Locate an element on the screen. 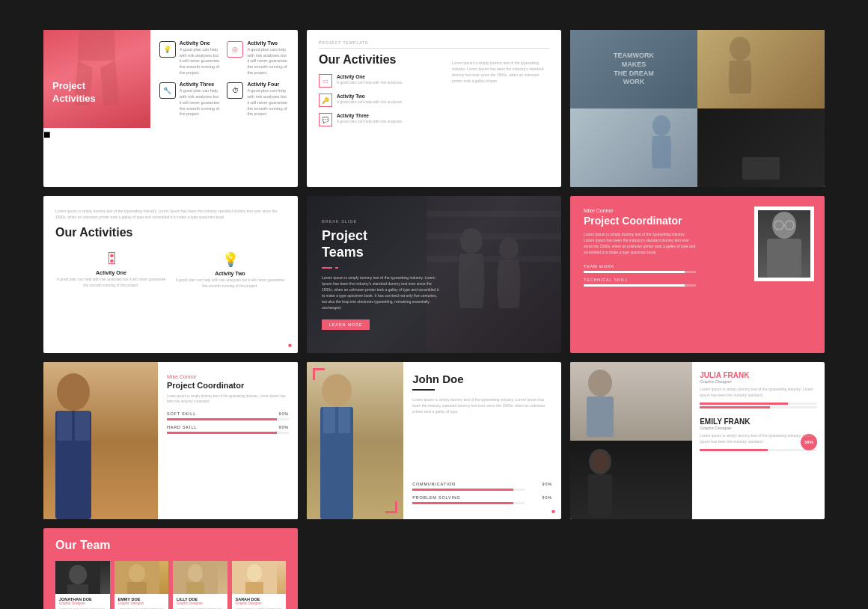 The image size is (868, 609). emmy-role: Graphic Designer is located at coordinates (142, 603).